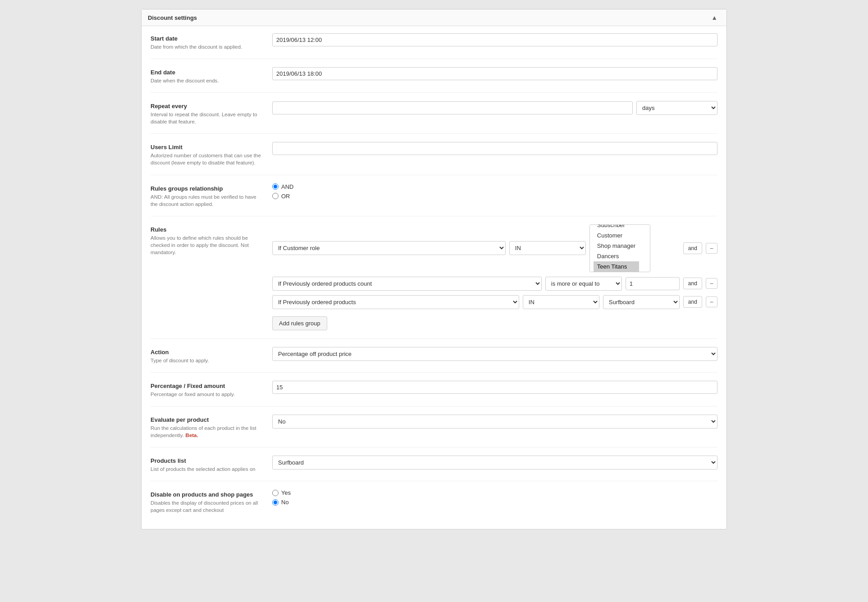 The height and width of the screenshot is (602, 868). What do you see at coordinates (495, 502) in the screenshot?
I see `disable-no-option: No` at bounding box center [495, 502].